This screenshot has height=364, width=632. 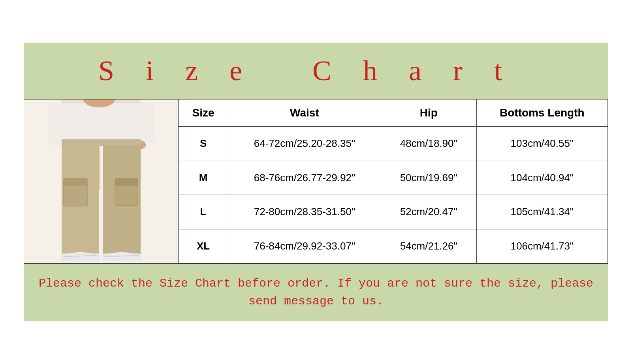 What do you see at coordinates (316, 293) in the screenshot?
I see `footer-banner: Please check the Size Chart before order…` at bounding box center [316, 293].